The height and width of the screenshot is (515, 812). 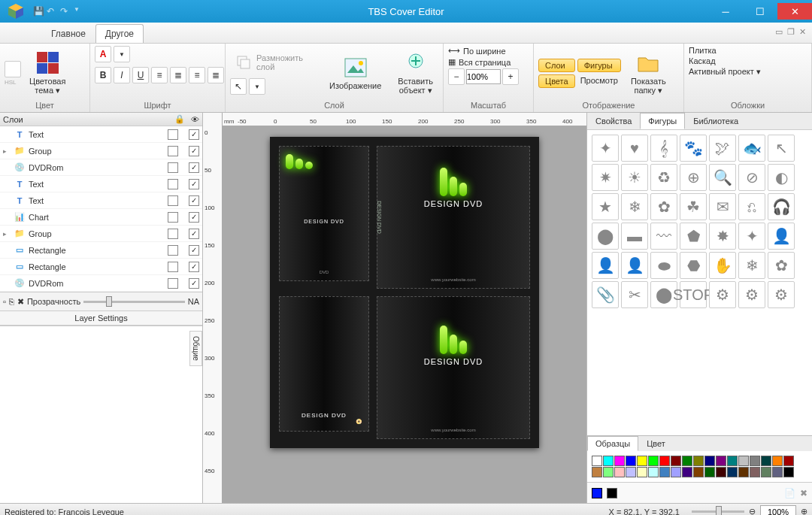 What do you see at coordinates (122, 54) in the screenshot?
I see `font-picker-arrow-icon: ▼` at bounding box center [122, 54].